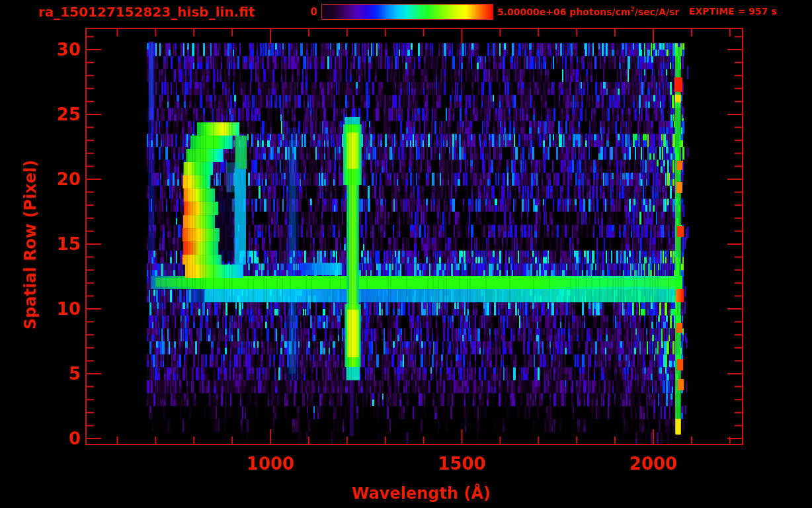  Describe the element at coordinates (52, 50) in the screenshot. I see `y-tick-label: 30` at that location.